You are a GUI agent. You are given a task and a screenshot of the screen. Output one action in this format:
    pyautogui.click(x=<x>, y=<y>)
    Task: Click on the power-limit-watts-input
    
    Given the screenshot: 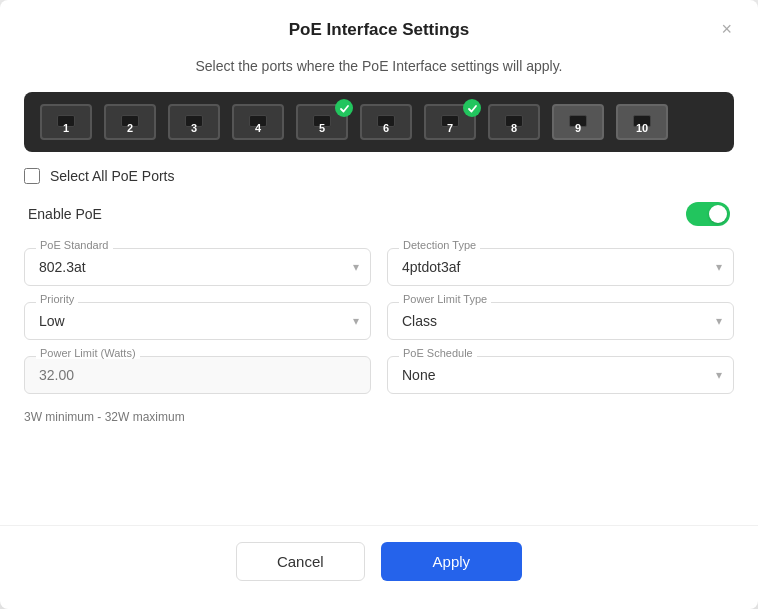 What is the action you would take?
    pyautogui.click(x=198, y=375)
    